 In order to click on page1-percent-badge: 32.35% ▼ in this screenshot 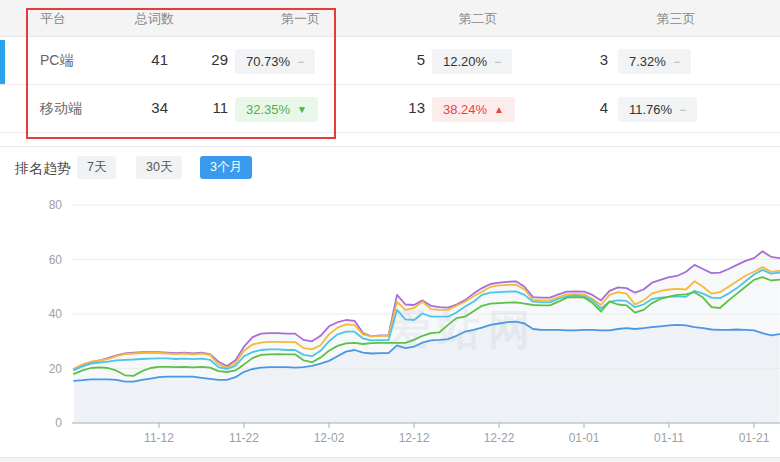, I will do `click(276, 110)`.